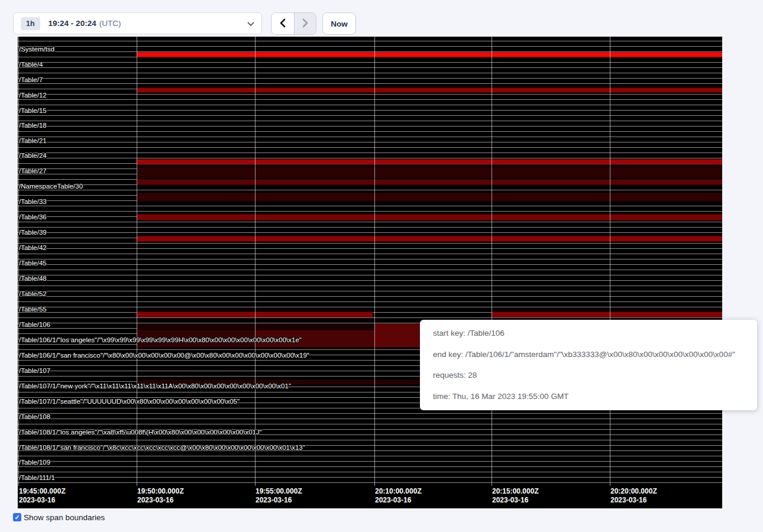 Image resolution: width=763 pixels, height=532 pixels. I want to click on row-label: /Table/55, so click(33, 309).